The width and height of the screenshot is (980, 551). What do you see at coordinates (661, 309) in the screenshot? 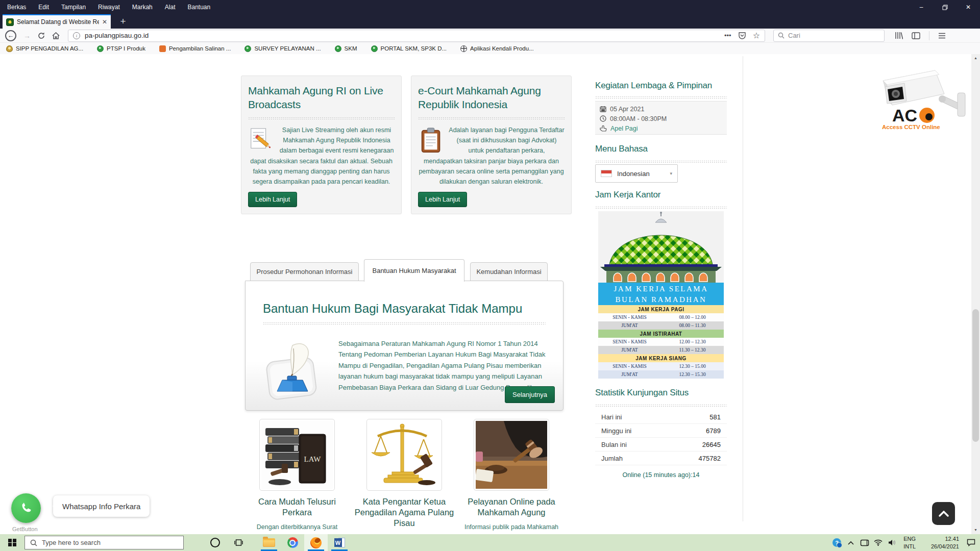
I see `table-section-header: JAM KERJA PAGI` at bounding box center [661, 309].